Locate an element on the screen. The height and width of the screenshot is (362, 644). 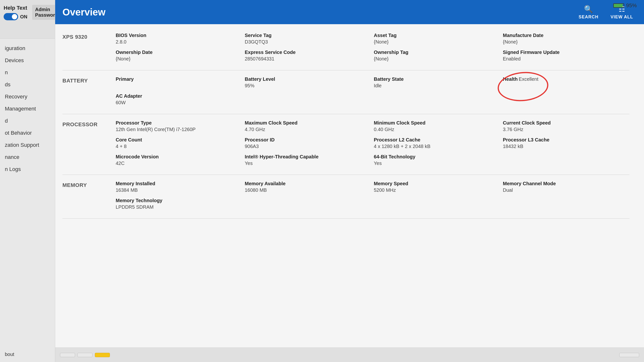
sidebar-item-recovery: Recovery is located at coordinates (28, 97).